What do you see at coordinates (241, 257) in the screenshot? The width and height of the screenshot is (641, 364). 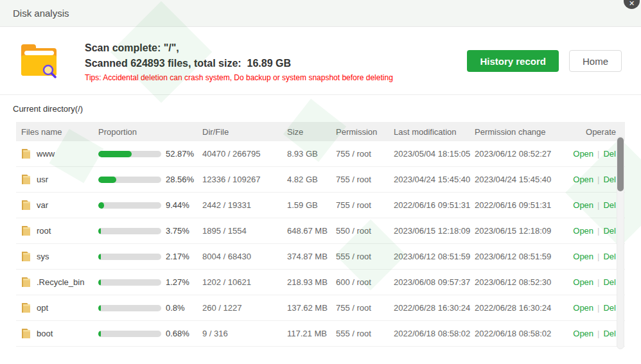 I see `dir-file-count: 8004 / 68430` at bounding box center [241, 257].